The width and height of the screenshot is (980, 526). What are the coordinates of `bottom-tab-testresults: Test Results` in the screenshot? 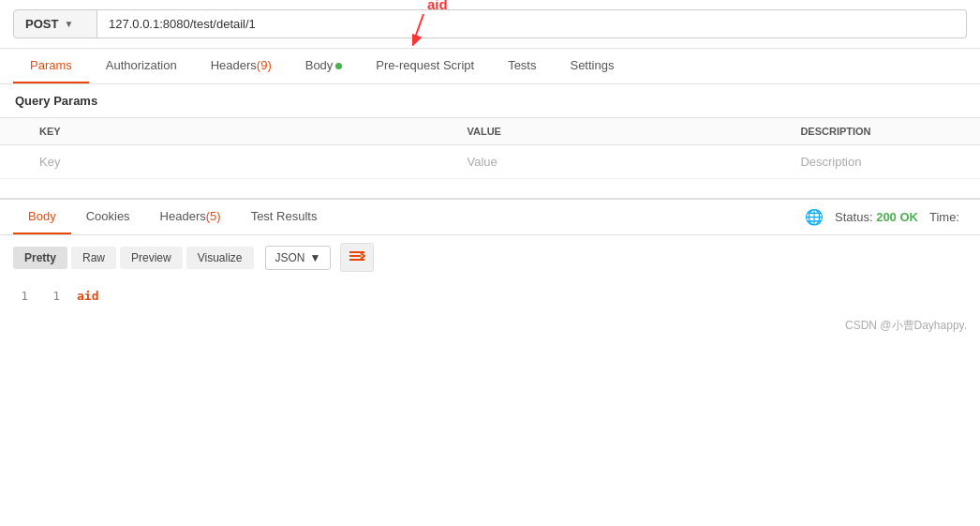 It's located at (285, 218).